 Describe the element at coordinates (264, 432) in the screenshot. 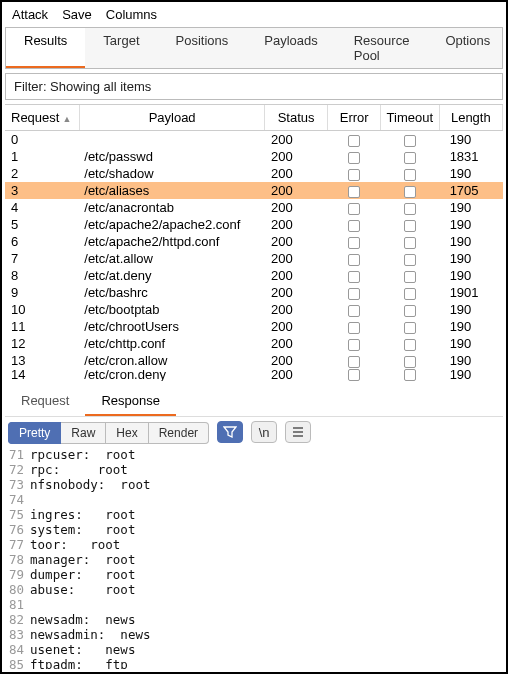

I see `newline-icon: \n` at that location.